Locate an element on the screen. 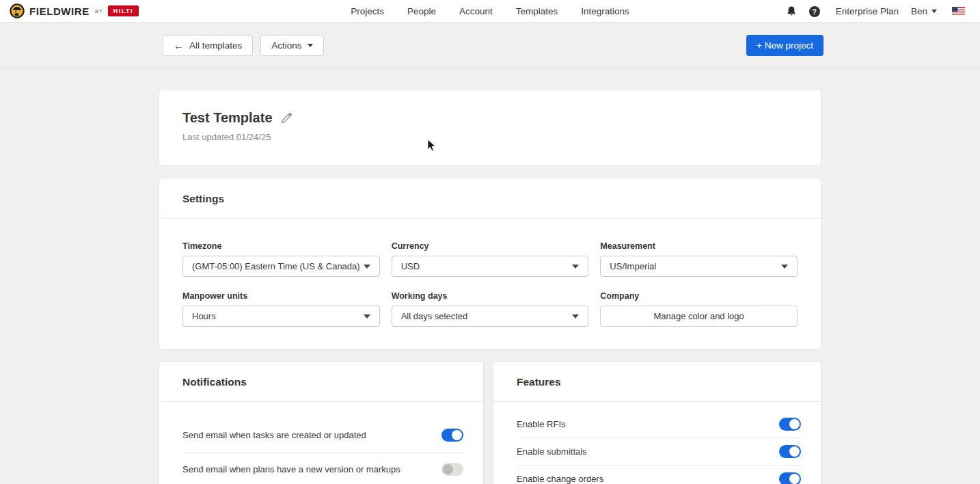 The width and height of the screenshot is (980, 484). enable-submittals-toggle is located at coordinates (790, 451).